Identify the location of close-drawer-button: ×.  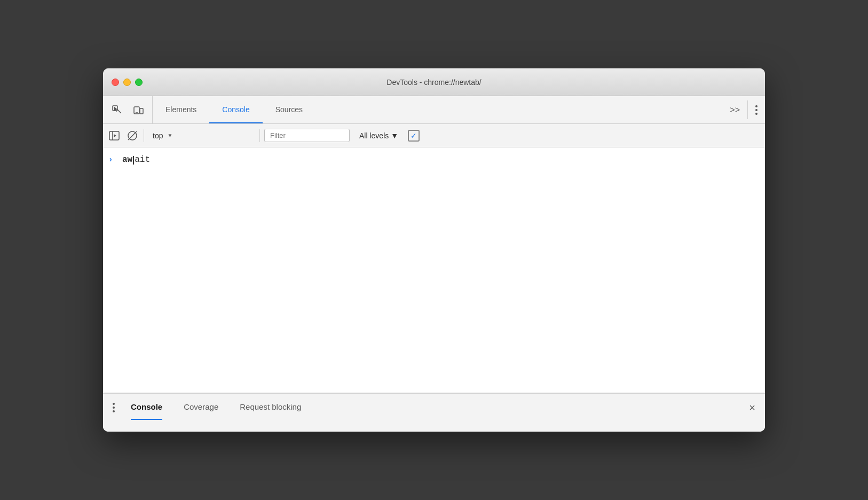
(752, 408).